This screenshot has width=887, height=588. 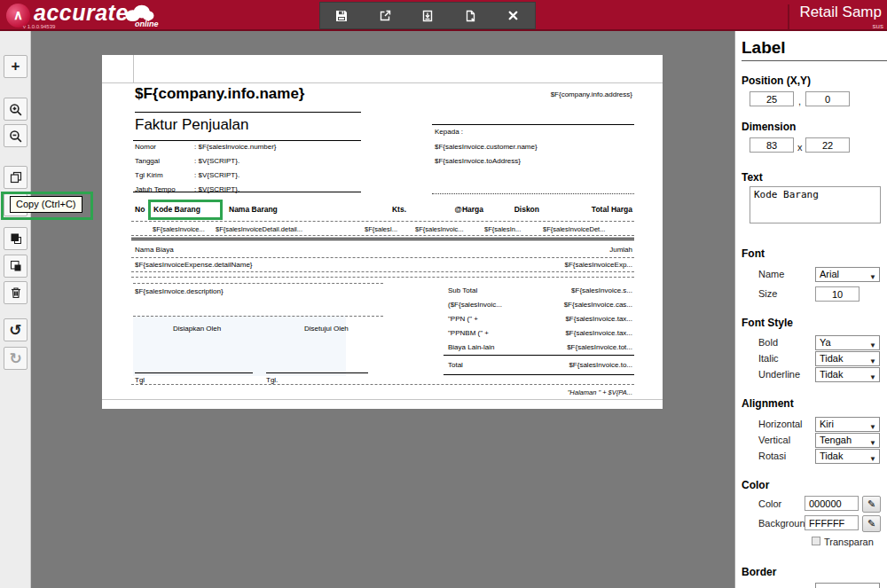 What do you see at coordinates (179, 229) in the screenshot?
I see `detail-field-kode: $F{salesInvoice...` at bounding box center [179, 229].